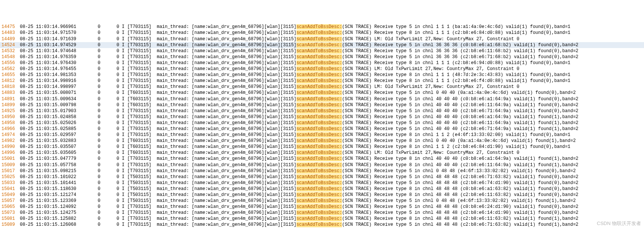  Describe the element at coordinates (322, 171) in the screenshot. I see `log-row: 15017 08-25 11:03:15.098215 0 0 I [T7031…` at that location.